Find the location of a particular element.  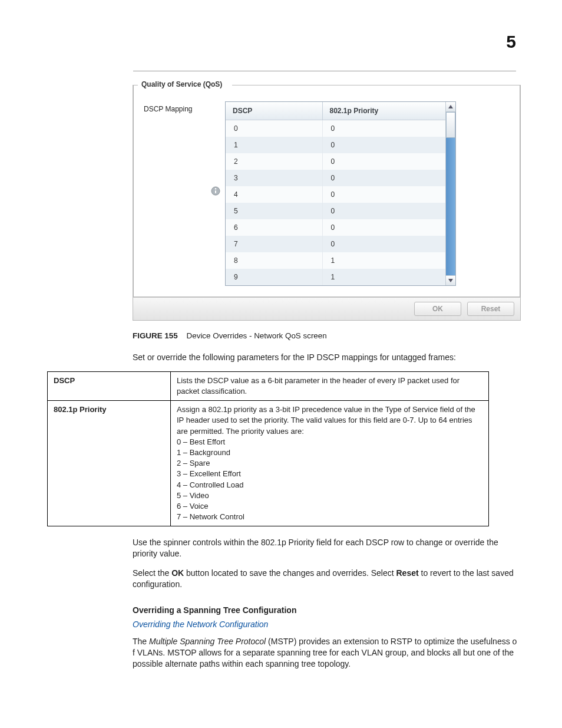

list-item: 0 – Best Effort is located at coordinates (330, 442).